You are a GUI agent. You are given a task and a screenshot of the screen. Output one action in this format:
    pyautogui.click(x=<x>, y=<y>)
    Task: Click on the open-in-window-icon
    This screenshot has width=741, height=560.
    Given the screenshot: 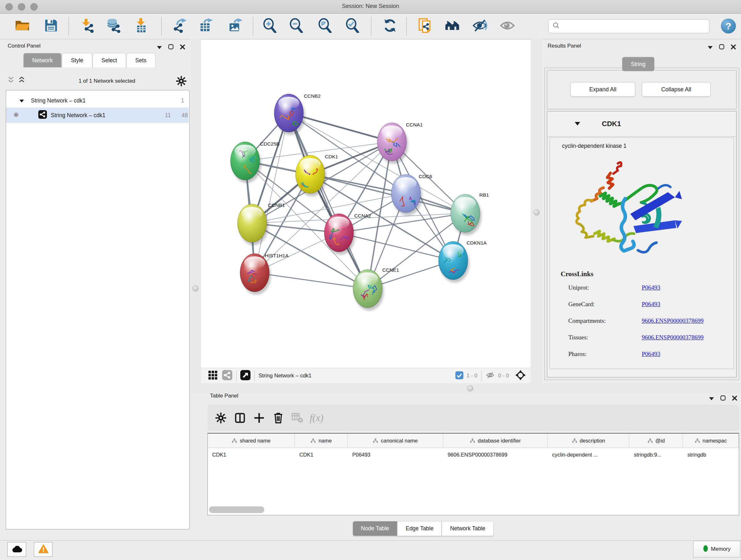 What is the action you would take?
    pyautogui.click(x=245, y=376)
    